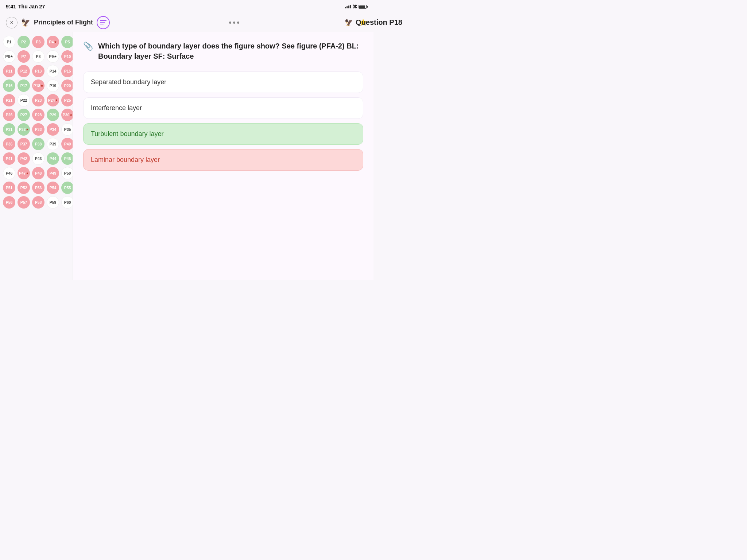 This screenshot has height=560, width=747. What do you see at coordinates (24, 42) in the screenshot?
I see `sidebar-item-p2: P2` at bounding box center [24, 42].